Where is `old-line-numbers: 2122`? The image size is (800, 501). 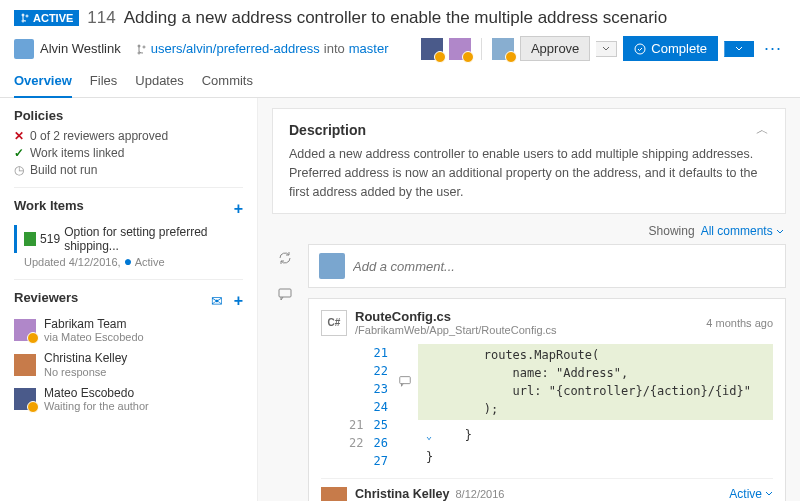
old-line-numbers: 2122 is located at coordinates (361, 407).